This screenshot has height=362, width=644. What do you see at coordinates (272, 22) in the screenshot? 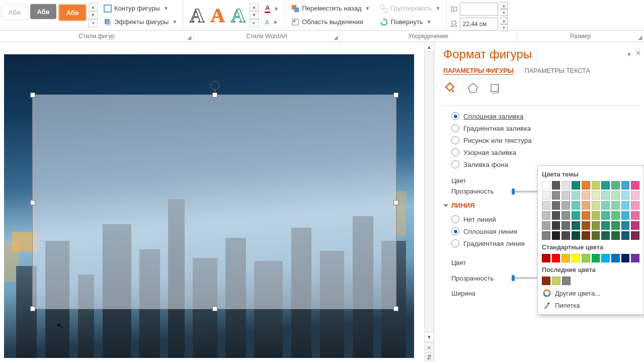
I see `text-effects-button: A▼` at bounding box center [272, 22].